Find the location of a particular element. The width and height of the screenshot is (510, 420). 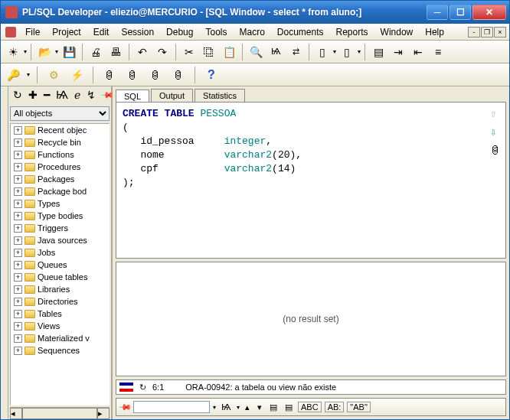

paste-icon: 📋 is located at coordinates (229, 52).